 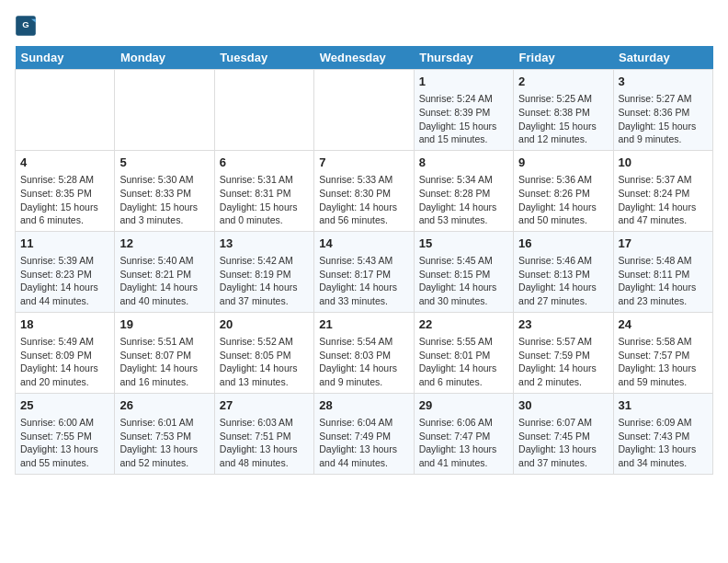 I want to click on calendar-cell: 7Sunrise: 5:33 AM Sunset: 8:30 PM Daylig…, so click(x=364, y=190).